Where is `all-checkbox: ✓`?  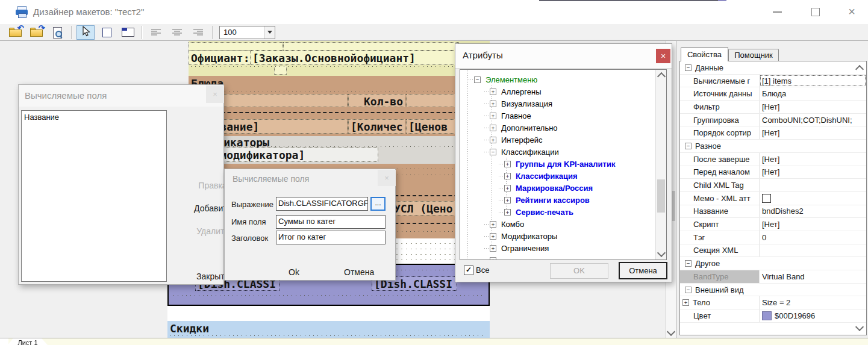
all-checkbox: ✓ is located at coordinates (469, 270).